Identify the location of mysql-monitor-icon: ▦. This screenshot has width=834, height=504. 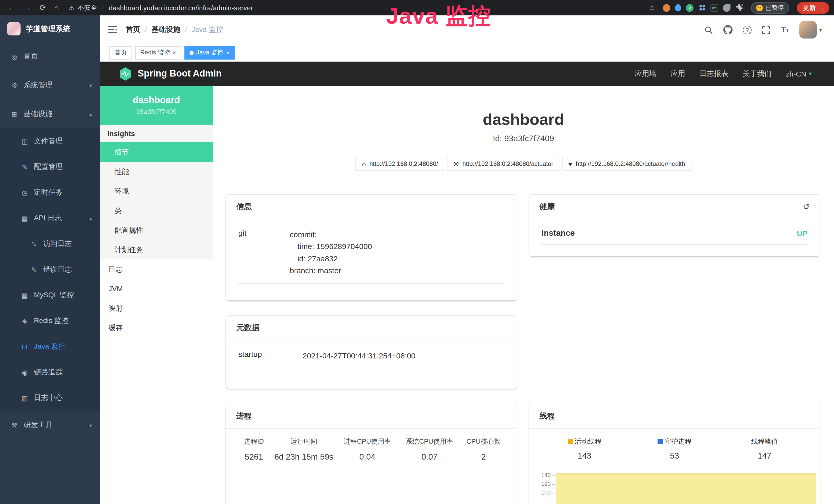
(25, 295).